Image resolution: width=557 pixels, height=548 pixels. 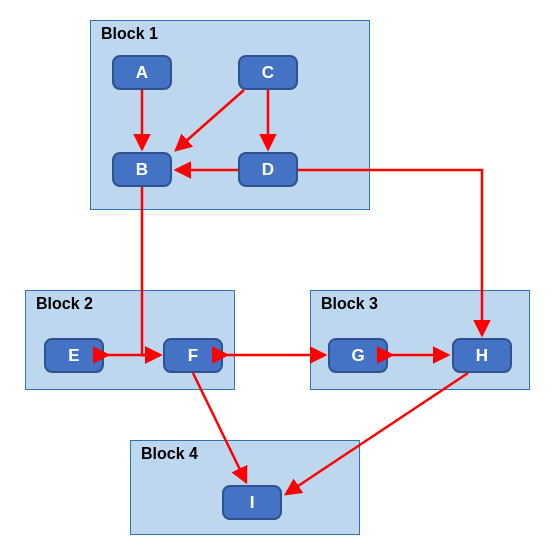 I want to click on node-E: E, so click(x=74, y=356).